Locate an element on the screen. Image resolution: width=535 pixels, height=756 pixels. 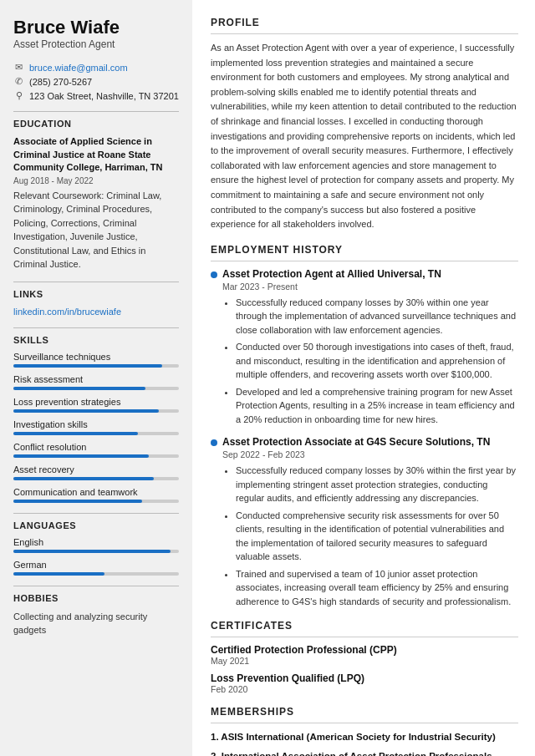
memberships-list: 1. ASIS International (American Society … is located at coordinates (364, 743).